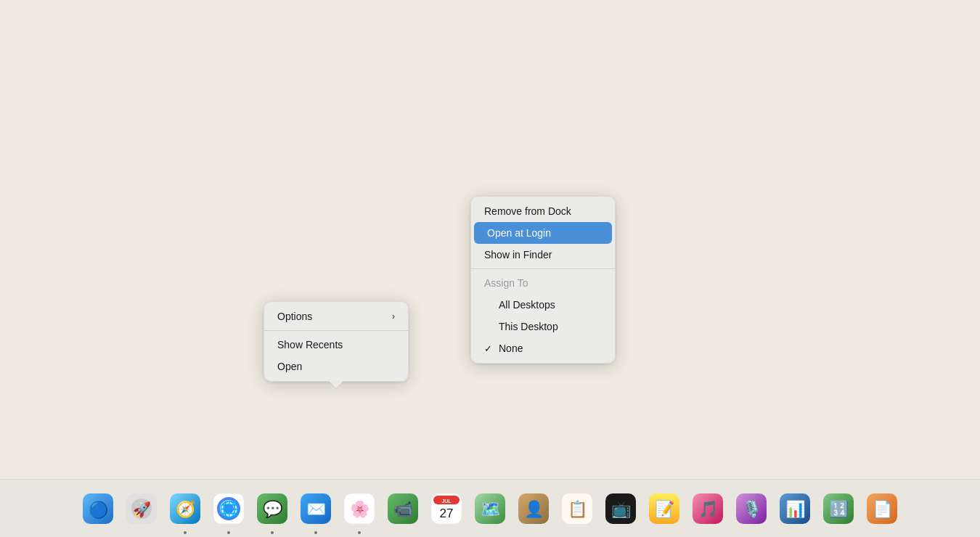 The width and height of the screenshot is (980, 537). Describe the element at coordinates (543, 211) in the screenshot. I see `remove-from-dock-item: Remove from Dock` at that location.